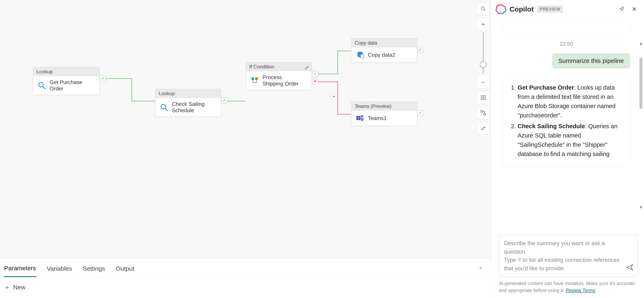 The image size is (644, 298). Describe the element at coordinates (483, 82) in the screenshot. I see `zoom-out-button: －` at that location.